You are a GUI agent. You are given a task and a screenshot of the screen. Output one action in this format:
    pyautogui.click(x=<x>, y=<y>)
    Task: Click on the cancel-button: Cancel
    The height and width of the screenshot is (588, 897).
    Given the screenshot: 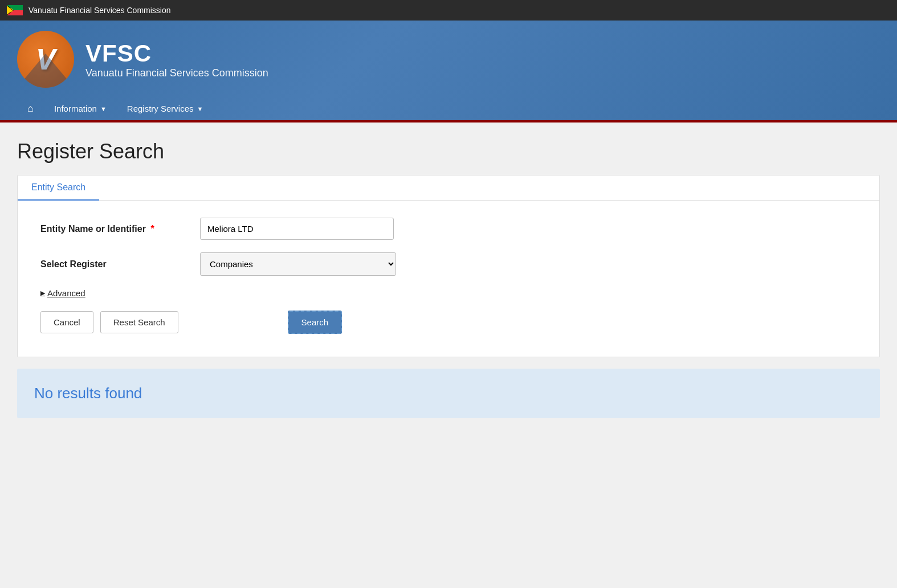 What is the action you would take?
    pyautogui.click(x=67, y=322)
    